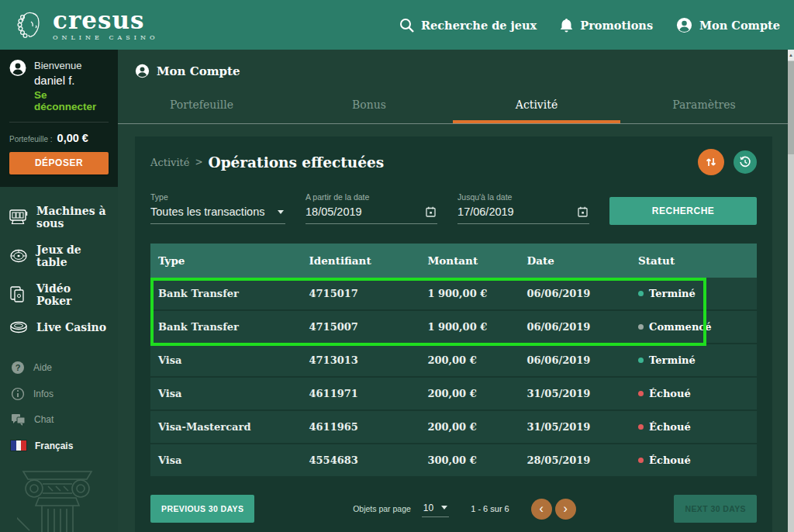 The height and width of the screenshot is (532, 794). What do you see at coordinates (59, 420) in the screenshot?
I see `sidebar-item-chat: Chat` at bounding box center [59, 420].